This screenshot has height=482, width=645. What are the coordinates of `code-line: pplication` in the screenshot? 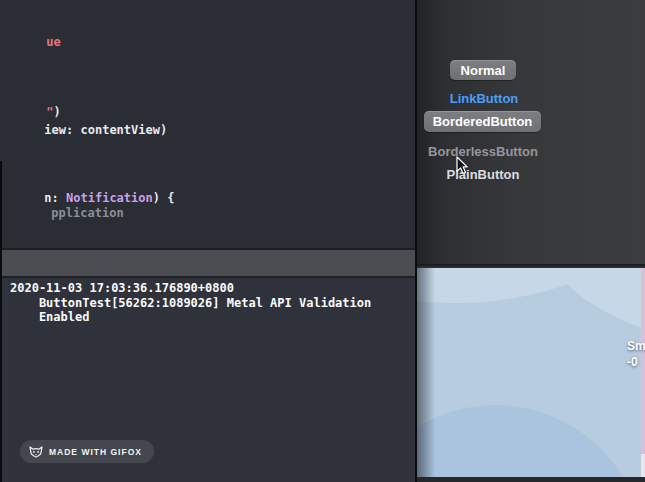 It's located at (66, 213).